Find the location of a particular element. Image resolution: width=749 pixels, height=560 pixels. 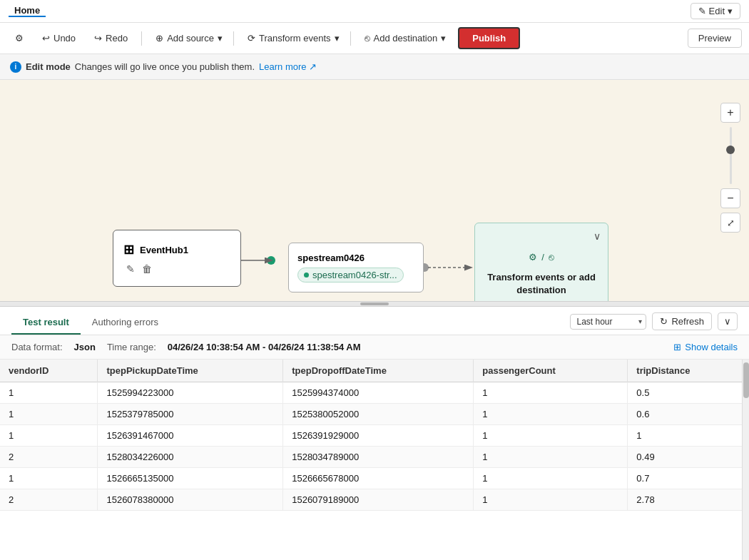

add-source-chevron-icon: ▾ is located at coordinates (220, 39).